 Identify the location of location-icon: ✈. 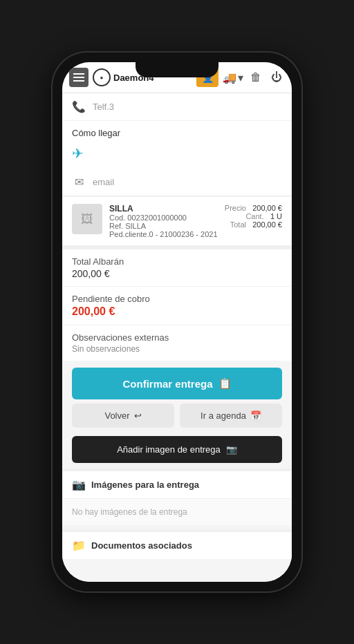
(77, 153).